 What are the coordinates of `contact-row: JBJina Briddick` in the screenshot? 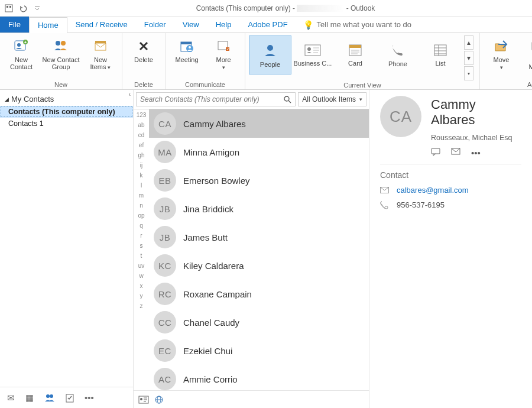 It's located at (259, 209).